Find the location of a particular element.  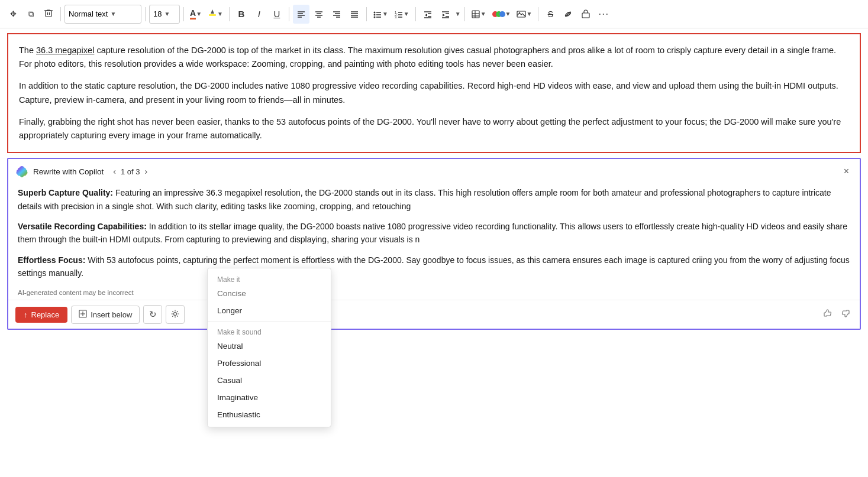

regenerate-button: ↻ is located at coordinates (153, 314).